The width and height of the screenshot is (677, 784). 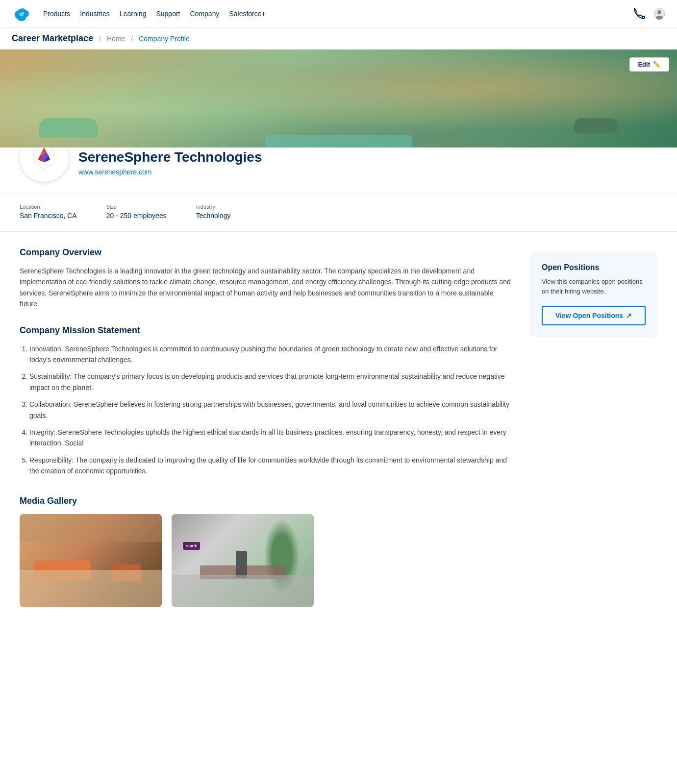 What do you see at coordinates (205, 14) in the screenshot?
I see `nav-company: Company` at bounding box center [205, 14].